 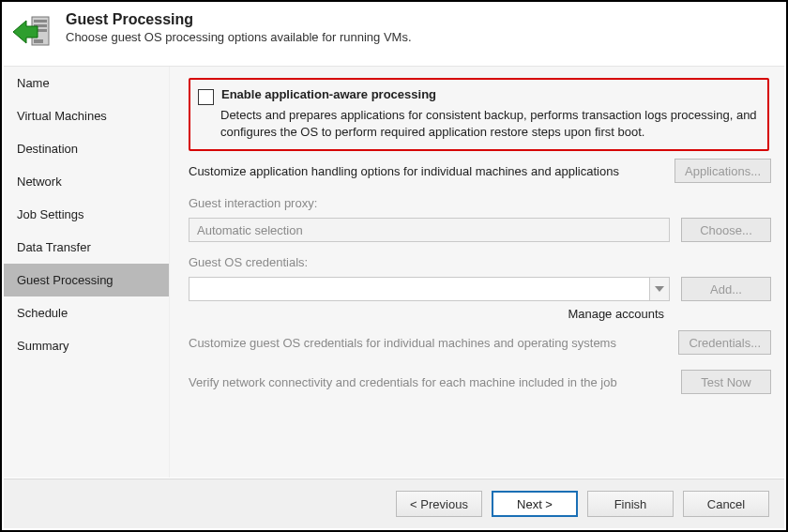 What do you see at coordinates (238, 20) in the screenshot?
I see `page-title: Guest Processing` at bounding box center [238, 20].